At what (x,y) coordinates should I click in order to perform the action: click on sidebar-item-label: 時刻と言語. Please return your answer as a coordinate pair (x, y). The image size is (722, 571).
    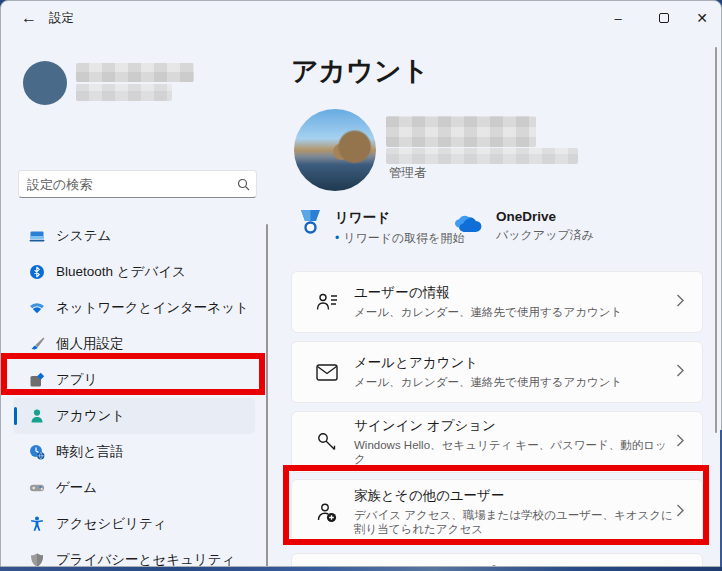
    Looking at the image, I should click on (90, 452).